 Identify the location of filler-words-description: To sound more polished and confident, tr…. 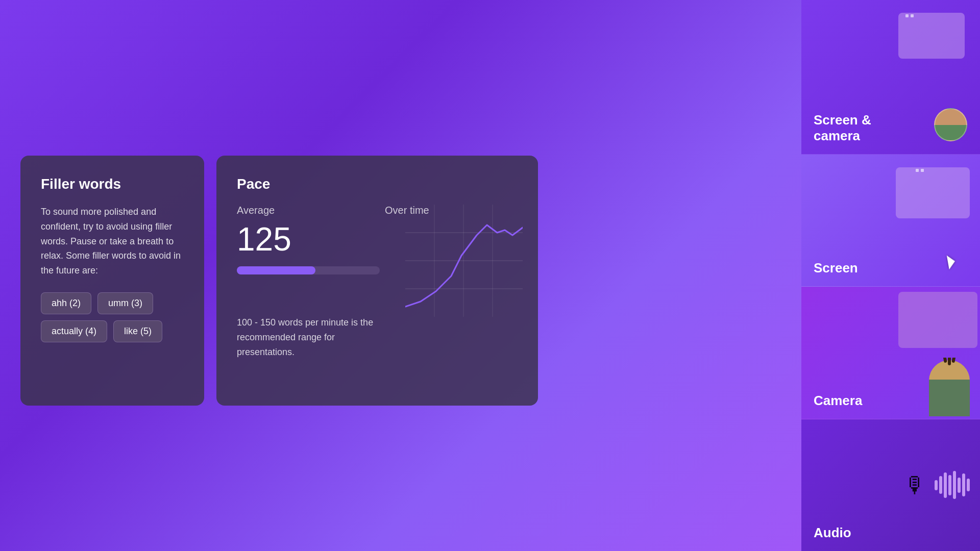
(112, 241).